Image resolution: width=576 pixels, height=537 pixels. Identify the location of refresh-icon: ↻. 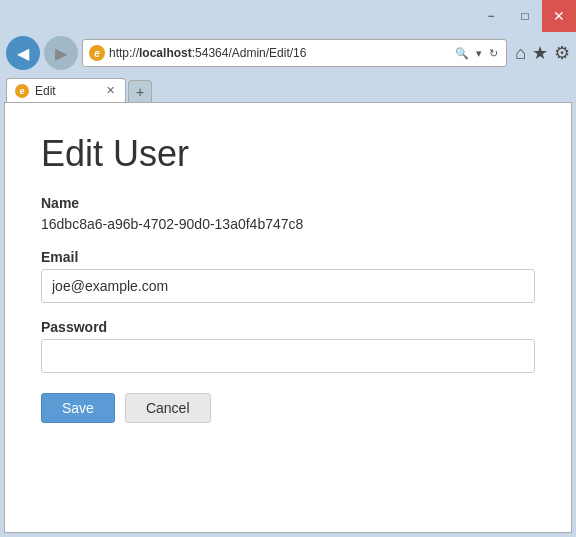
(494, 54).